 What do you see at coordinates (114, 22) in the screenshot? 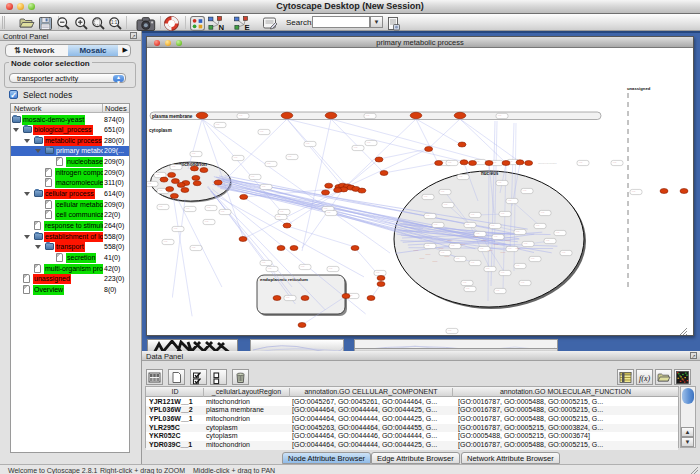
I see `svg-text: 1:1` at bounding box center [114, 22].